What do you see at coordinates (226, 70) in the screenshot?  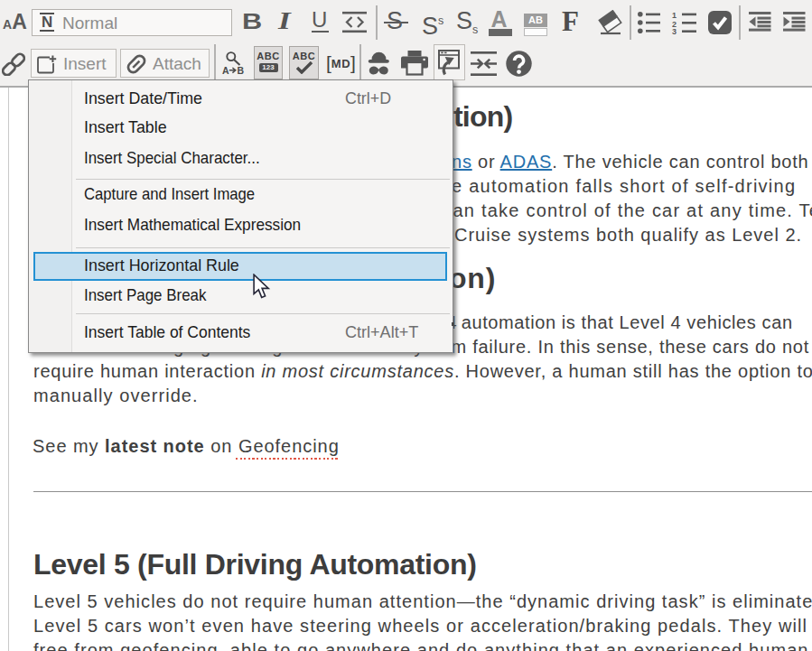 I see `svg-text: A` at bounding box center [226, 70].